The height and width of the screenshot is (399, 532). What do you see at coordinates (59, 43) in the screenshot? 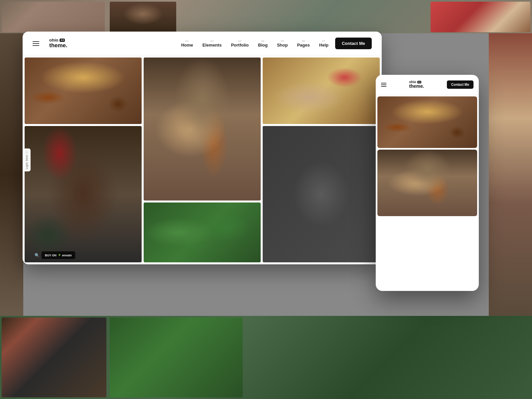
I see `logo: ohio 3.0 theme.` at bounding box center [59, 43].